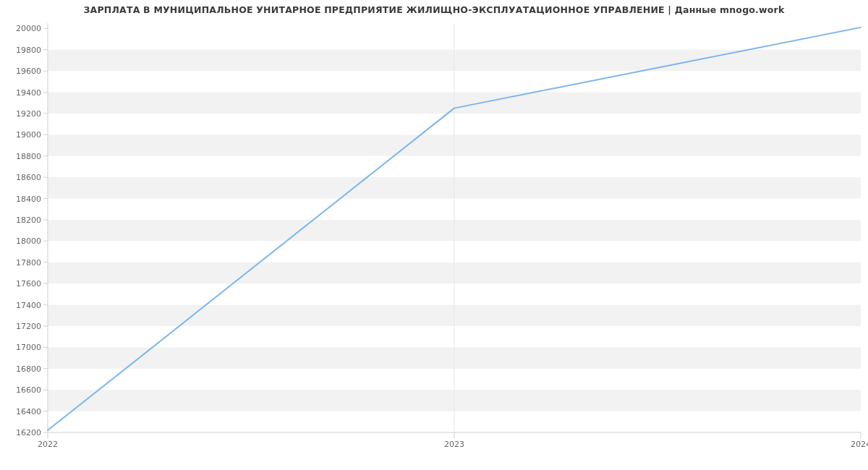 The width and height of the screenshot is (868, 470). What do you see at coordinates (29, 71) in the screenshot?
I see `y-tick-label: 19600` at bounding box center [29, 71].